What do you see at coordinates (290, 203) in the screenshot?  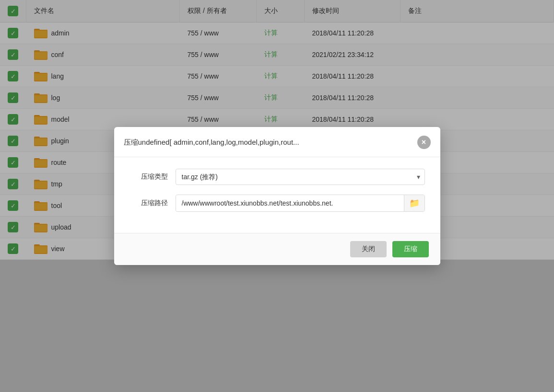 I see `compress-path-input` at bounding box center [290, 203].